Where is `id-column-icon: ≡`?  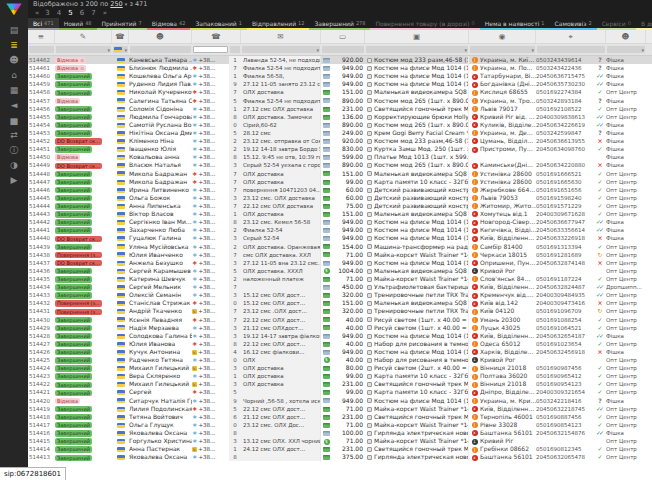
id-column-icon: ≡ is located at coordinates (42, 36).